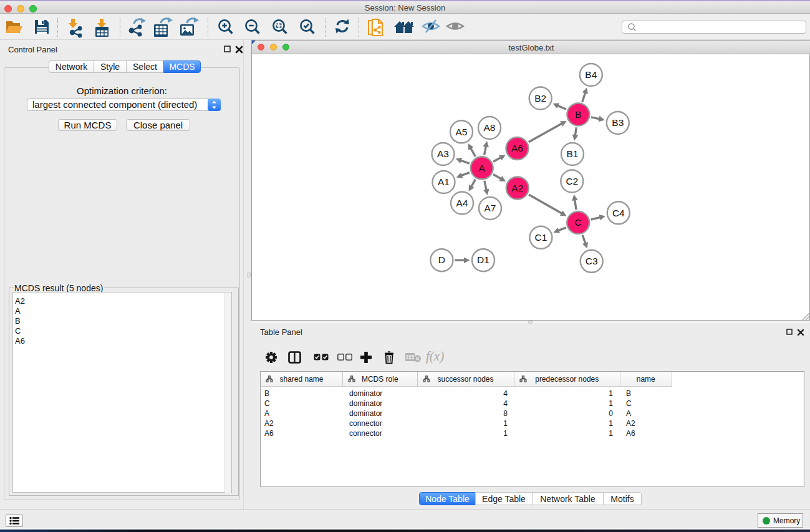 Image resolution: width=810 pixels, height=532 pixels. I want to click on svg-text: D, so click(441, 259).